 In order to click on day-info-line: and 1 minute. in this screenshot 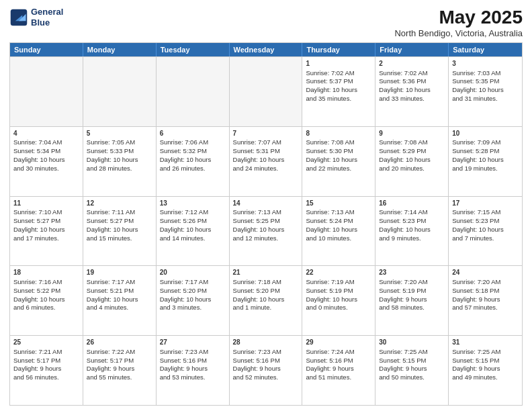, I will do `click(266, 308)`.